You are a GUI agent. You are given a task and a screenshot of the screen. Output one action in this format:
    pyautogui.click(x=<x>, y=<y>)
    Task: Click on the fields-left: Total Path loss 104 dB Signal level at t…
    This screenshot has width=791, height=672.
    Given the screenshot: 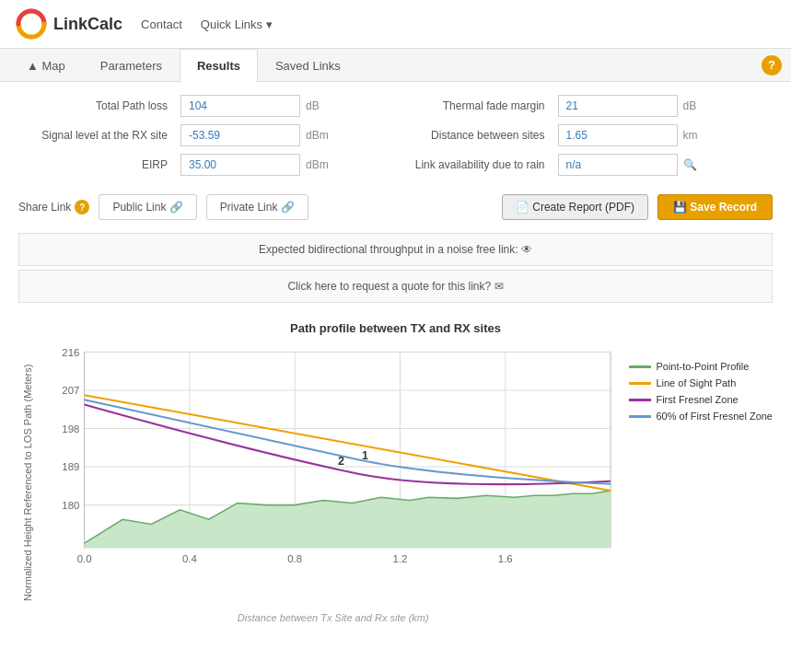 What is the action you would take?
    pyautogui.click(x=207, y=135)
    